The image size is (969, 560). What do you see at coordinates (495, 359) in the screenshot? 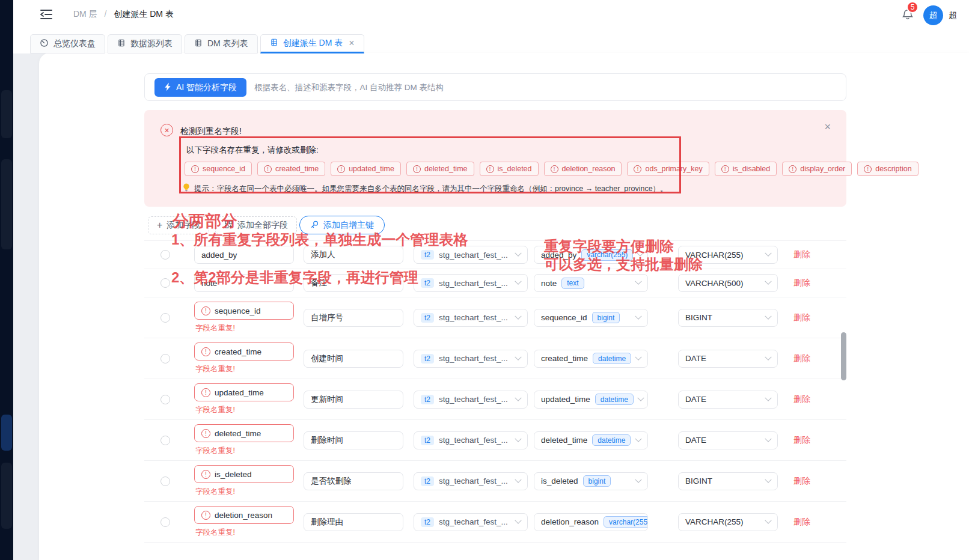
I see `table-row: created_time 字段名重复! 创建时间 t2 stg_techart_…` at bounding box center [495, 359].